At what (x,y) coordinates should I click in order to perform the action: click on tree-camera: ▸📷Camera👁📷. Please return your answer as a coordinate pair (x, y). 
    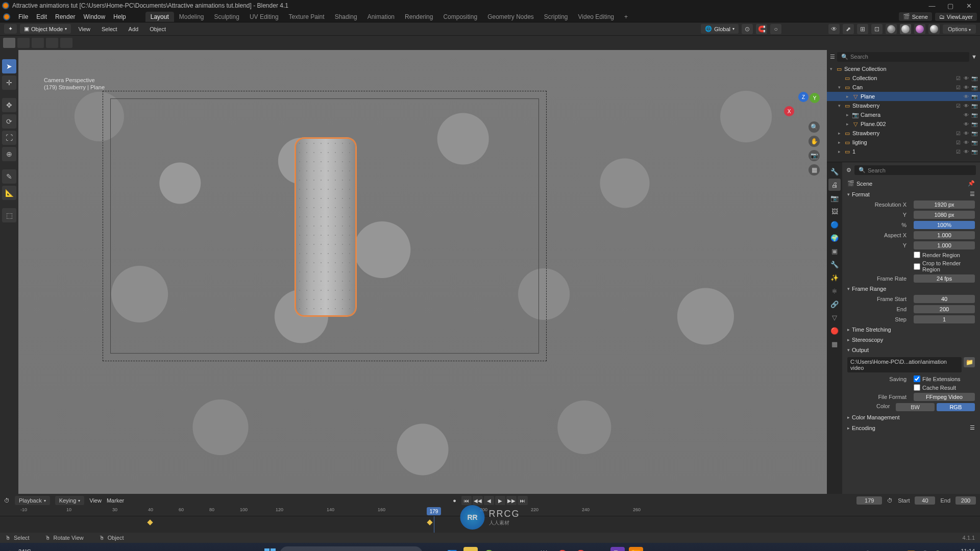
    Looking at the image, I should click on (903, 115).